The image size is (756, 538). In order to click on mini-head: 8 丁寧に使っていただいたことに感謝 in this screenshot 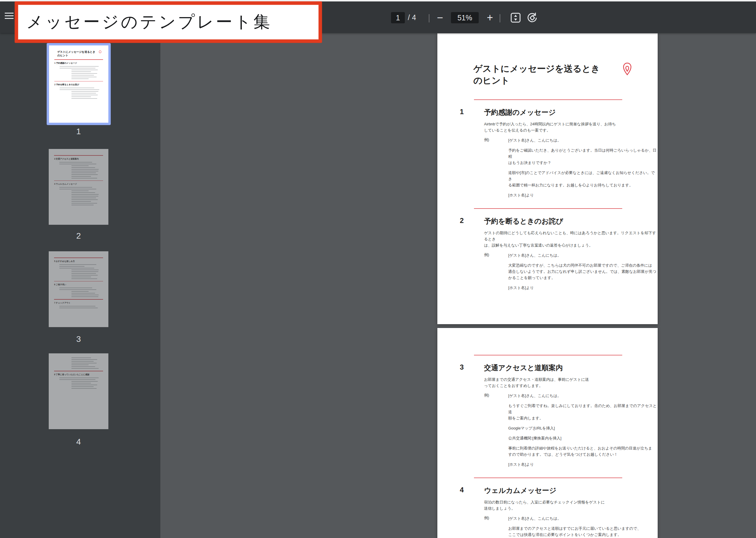, I will do `click(79, 374)`.